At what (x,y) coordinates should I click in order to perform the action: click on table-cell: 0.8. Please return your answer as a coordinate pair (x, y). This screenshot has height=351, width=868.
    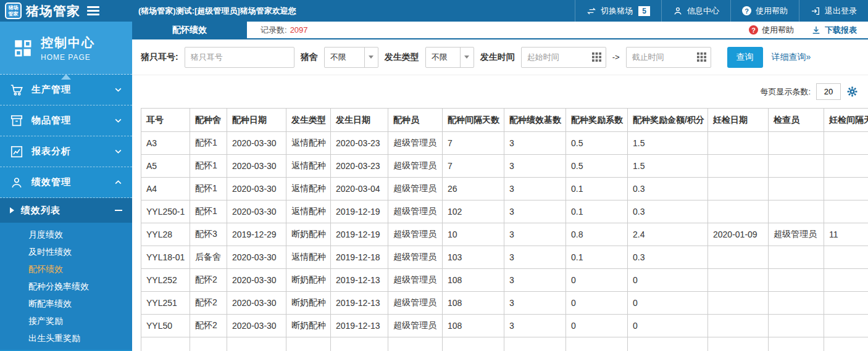
    Looking at the image, I should click on (597, 234).